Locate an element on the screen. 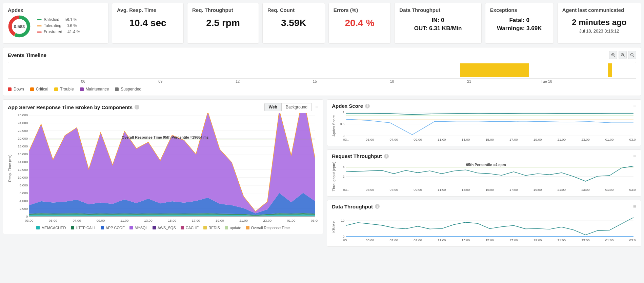  agent-timestamp: Jul 18, 2023 3:16:12 is located at coordinates (599, 31).